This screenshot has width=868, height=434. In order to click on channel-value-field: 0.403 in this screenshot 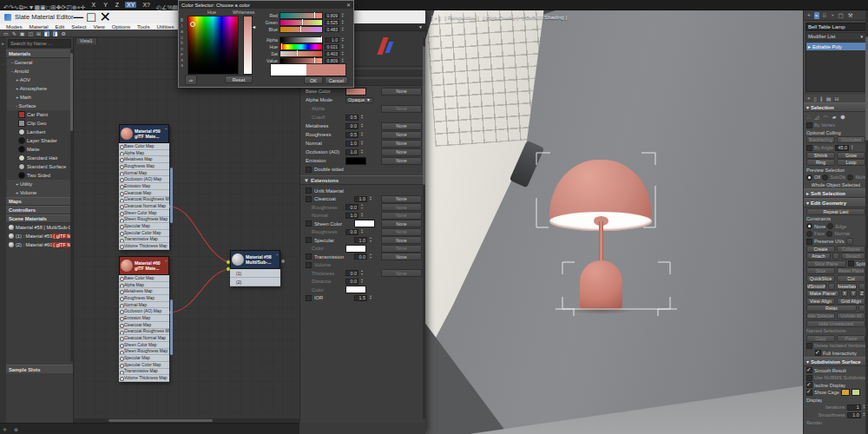, I will do `click(332, 54)`.